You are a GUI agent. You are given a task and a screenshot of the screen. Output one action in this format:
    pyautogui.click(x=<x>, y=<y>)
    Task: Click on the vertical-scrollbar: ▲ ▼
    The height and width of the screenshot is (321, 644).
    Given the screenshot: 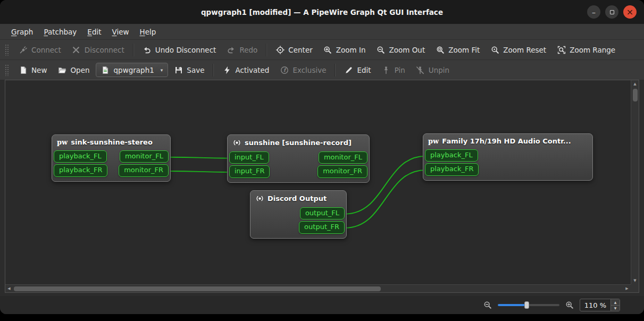 What is the action you would take?
    pyautogui.click(x=635, y=182)
    